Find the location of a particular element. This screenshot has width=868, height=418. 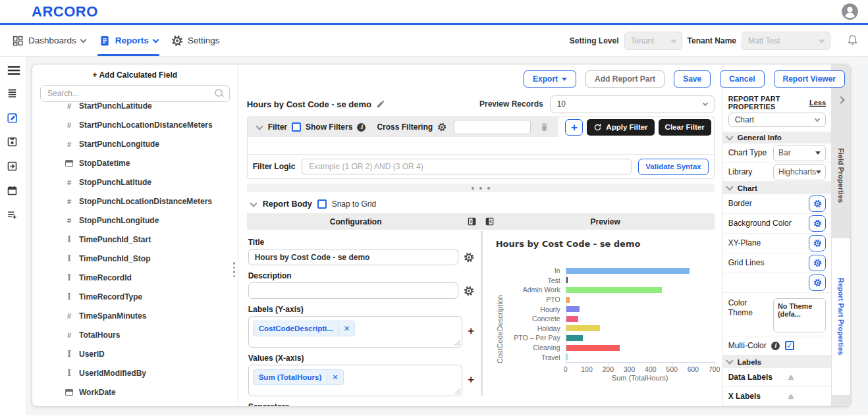

add-report-part-button: Add Report Part is located at coordinates (625, 79).